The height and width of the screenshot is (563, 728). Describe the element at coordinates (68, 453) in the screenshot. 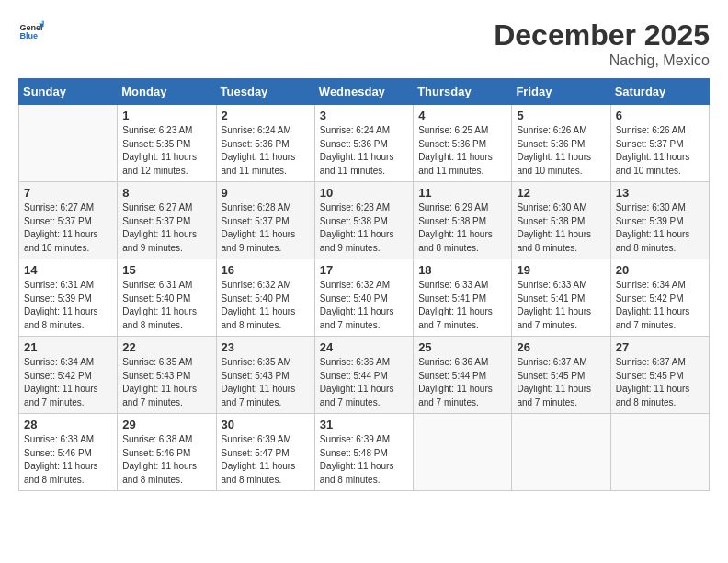

I see `calendar-cell: 28Sunrise: 6:38 AM Sunset: 5:46 PM Dayli…` at that location.